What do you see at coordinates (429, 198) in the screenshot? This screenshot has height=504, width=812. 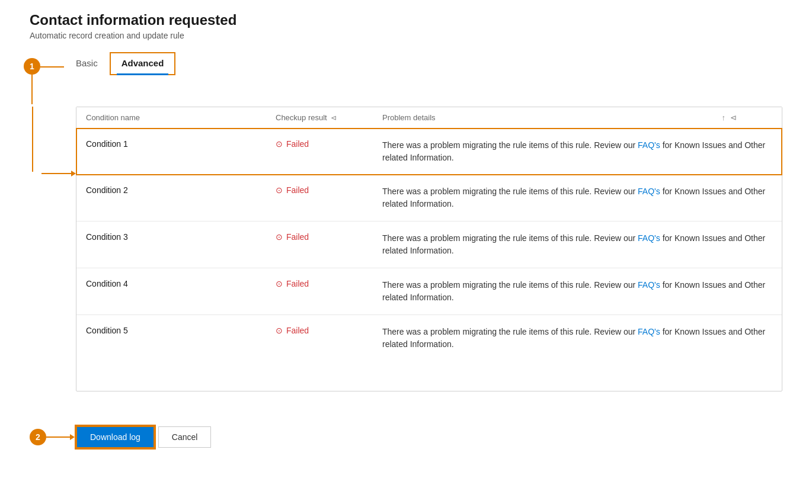 I see `table-row: Condition 2 ⊙ Failed There was a problem…` at bounding box center [429, 198].